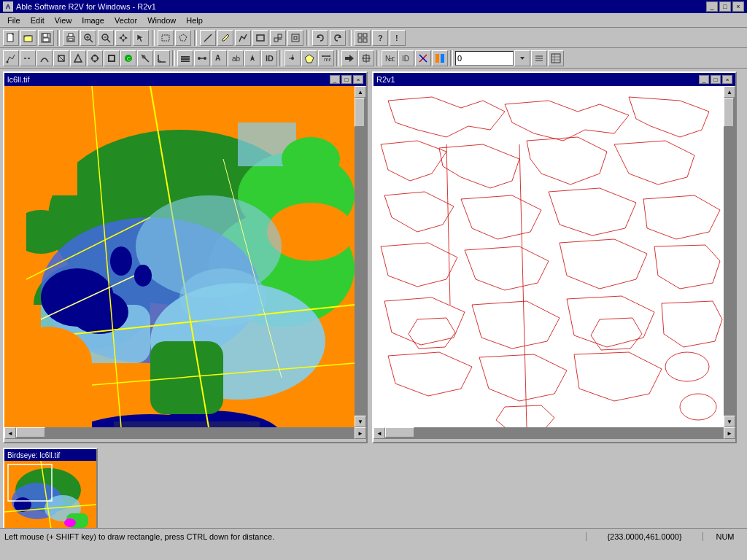 The image size is (747, 560). I want to click on tb-new, so click(11, 38).